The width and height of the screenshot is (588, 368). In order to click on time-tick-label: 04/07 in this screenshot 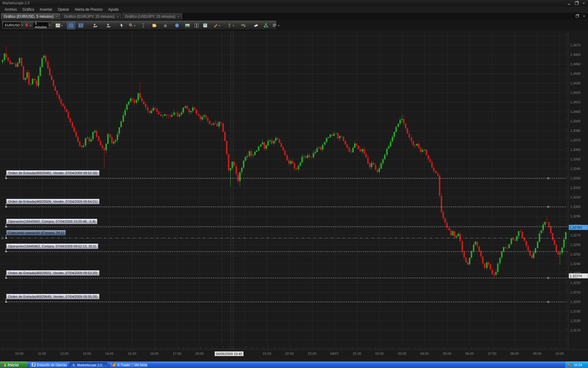, I will do `click(334, 354)`.